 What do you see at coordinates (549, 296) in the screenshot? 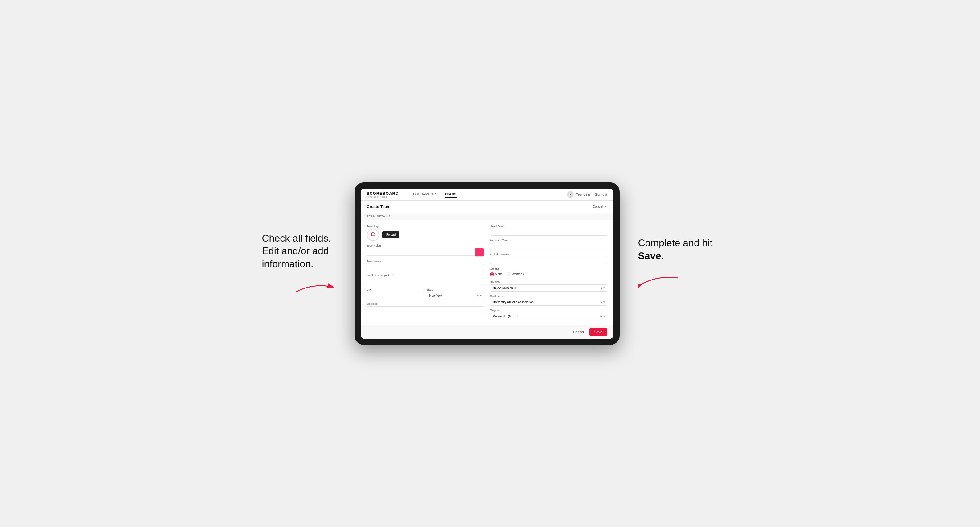
I see `conference-label: Conference` at bounding box center [549, 296].